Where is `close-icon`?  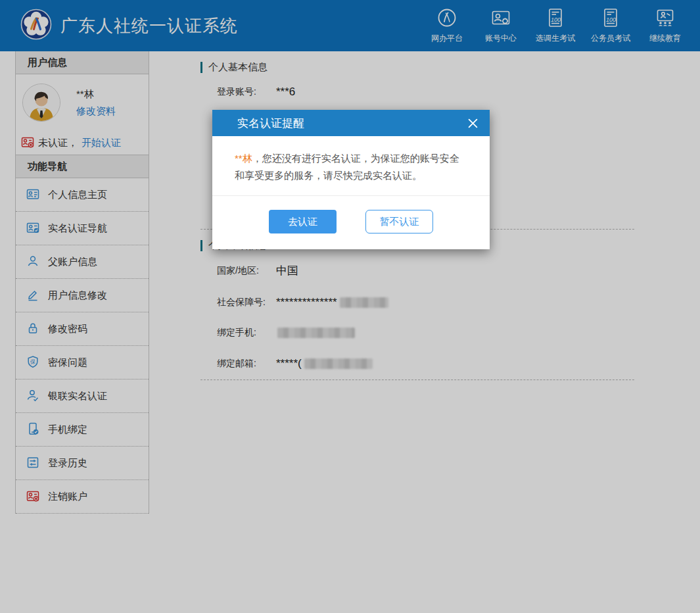
close-icon is located at coordinates (473, 124).